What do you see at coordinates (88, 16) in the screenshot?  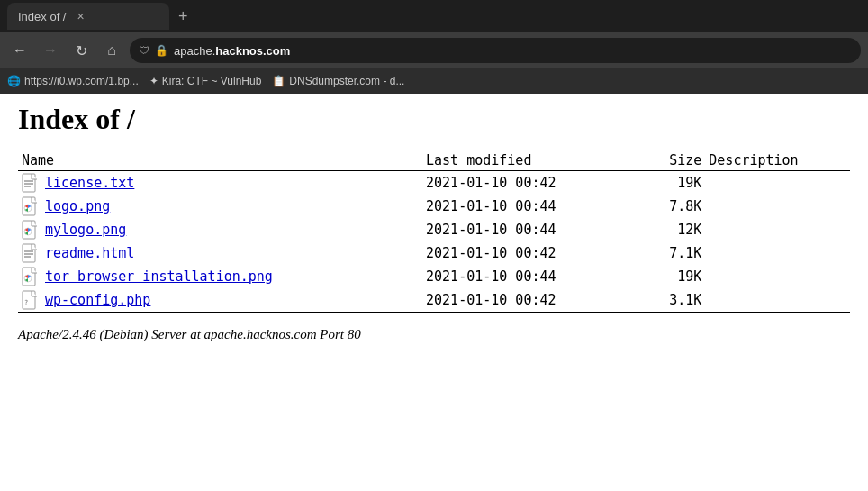 I see `active-tab: Index of / ×` at bounding box center [88, 16].